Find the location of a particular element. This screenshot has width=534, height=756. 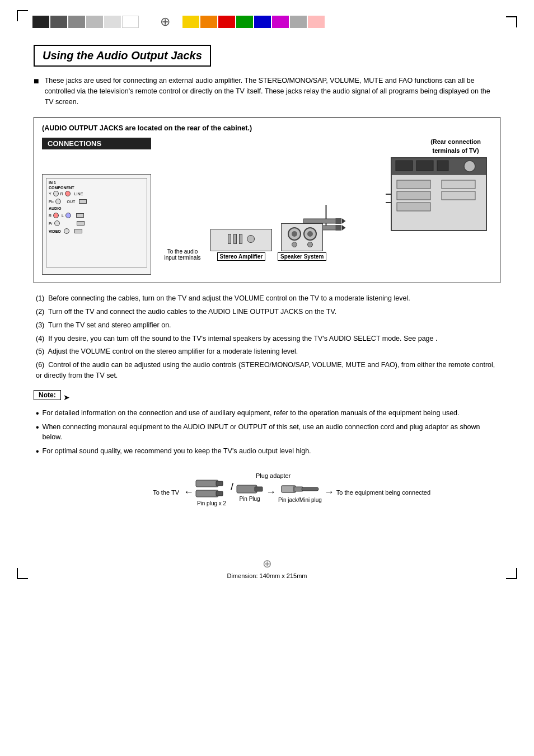

stereo-amp-label: Stereo Amplifier is located at coordinates (242, 256).